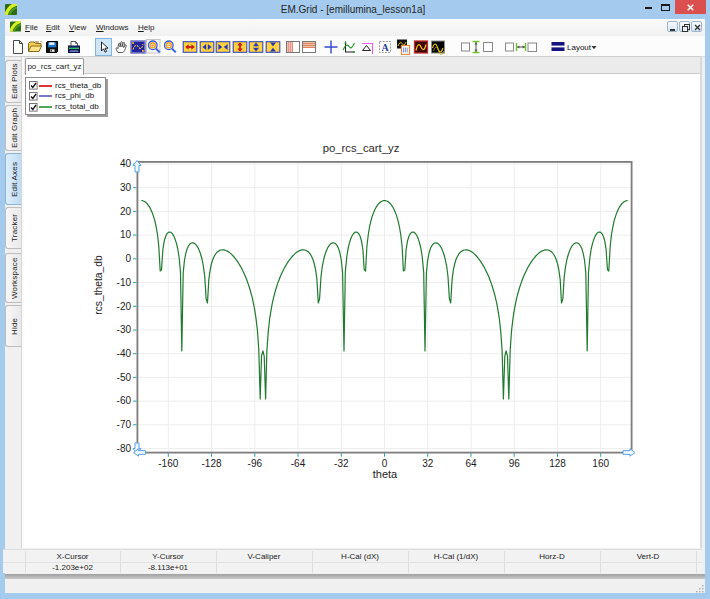 This screenshot has width=710, height=599. I want to click on svg-text: -20, so click(124, 306).